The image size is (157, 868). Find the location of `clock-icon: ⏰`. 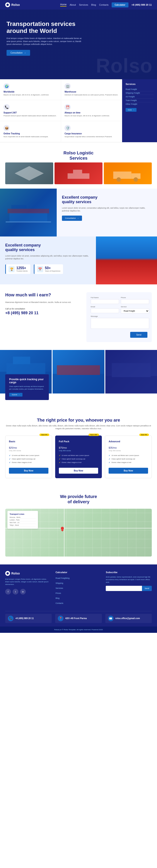

clock-icon: ⏰ is located at coordinates (68, 107).